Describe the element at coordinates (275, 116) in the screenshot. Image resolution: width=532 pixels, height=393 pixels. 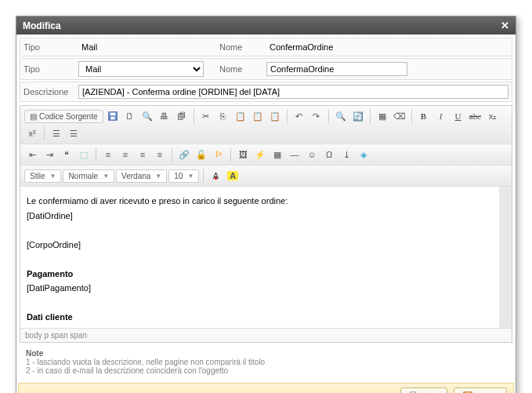
I see `paste-word-icon: 📋` at that location.